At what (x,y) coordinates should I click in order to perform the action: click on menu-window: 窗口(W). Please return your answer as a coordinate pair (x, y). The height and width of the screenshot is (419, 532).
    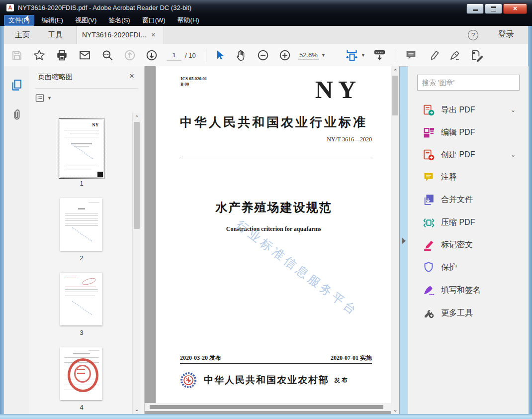
    Looking at the image, I should click on (154, 20).